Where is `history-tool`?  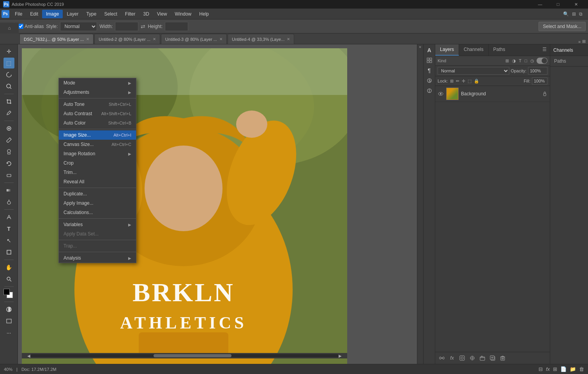
history-tool is located at coordinates (9, 163).